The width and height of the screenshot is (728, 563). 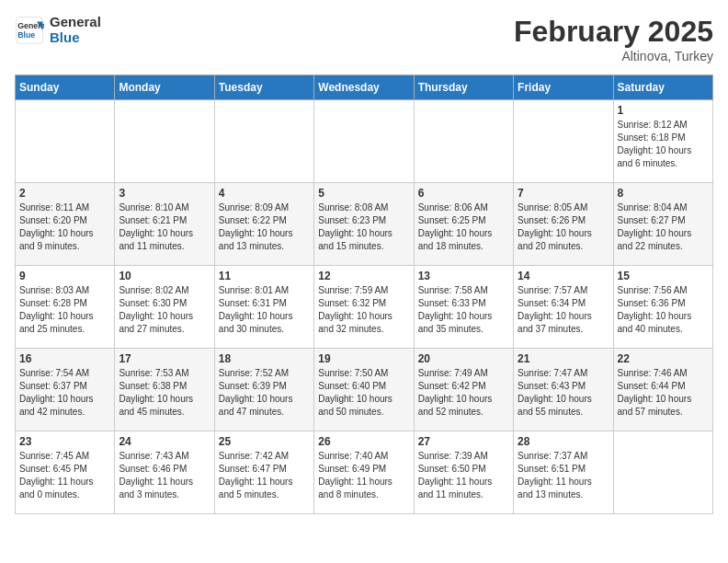 I want to click on calendar-cell: 2Sunrise: 8:11 AM Sunset: 6:20 PM Daylig…, so click(x=65, y=224).